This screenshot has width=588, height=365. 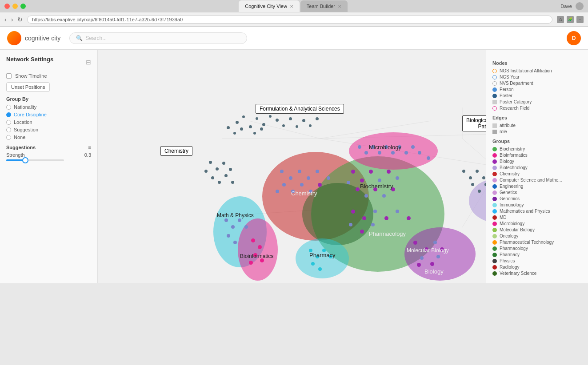 What do you see at coordinates (512, 205) in the screenshot?
I see `legend-label: Immunology` at bounding box center [512, 205].